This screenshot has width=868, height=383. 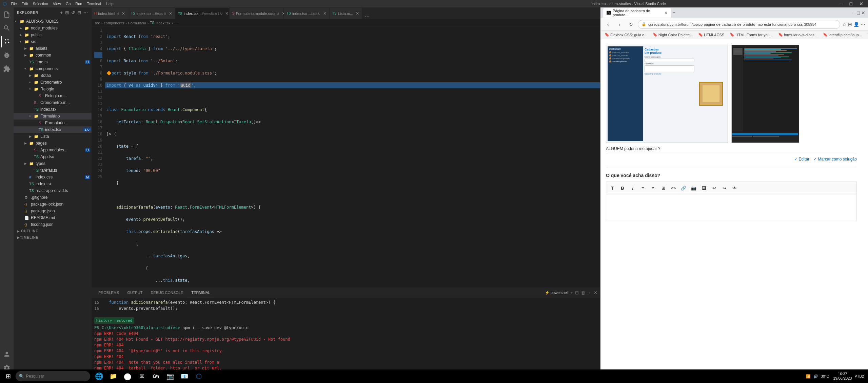 What do you see at coordinates (14, 4) in the screenshot?
I see `menu-file: File` at bounding box center [14, 4].